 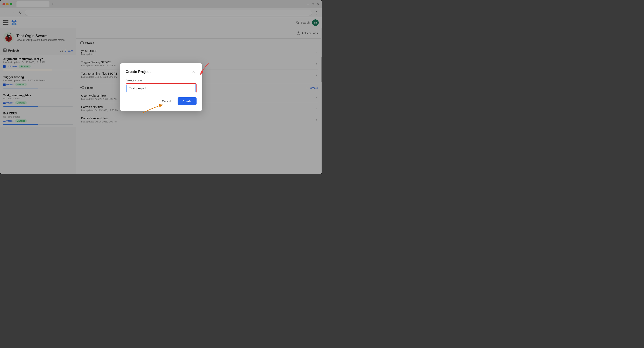 What do you see at coordinates (138, 72) in the screenshot?
I see `modal-title: Create Project` at bounding box center [138, 72].